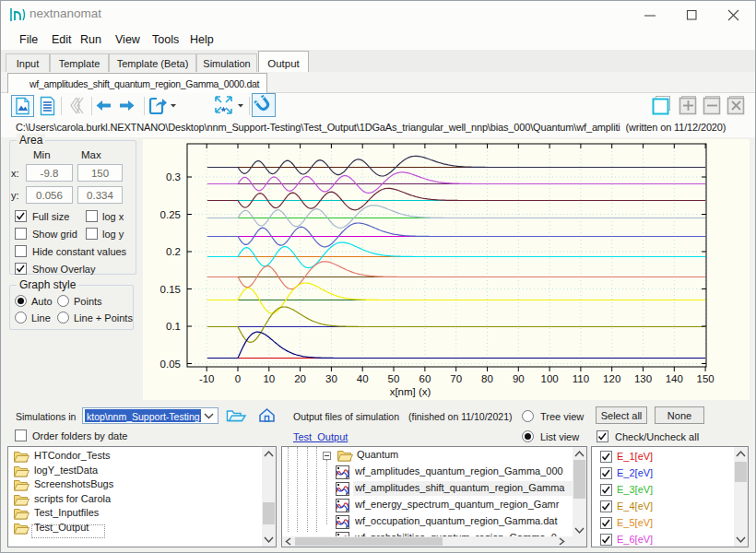  I want to click on svg-text: 140, so click(675, 379).